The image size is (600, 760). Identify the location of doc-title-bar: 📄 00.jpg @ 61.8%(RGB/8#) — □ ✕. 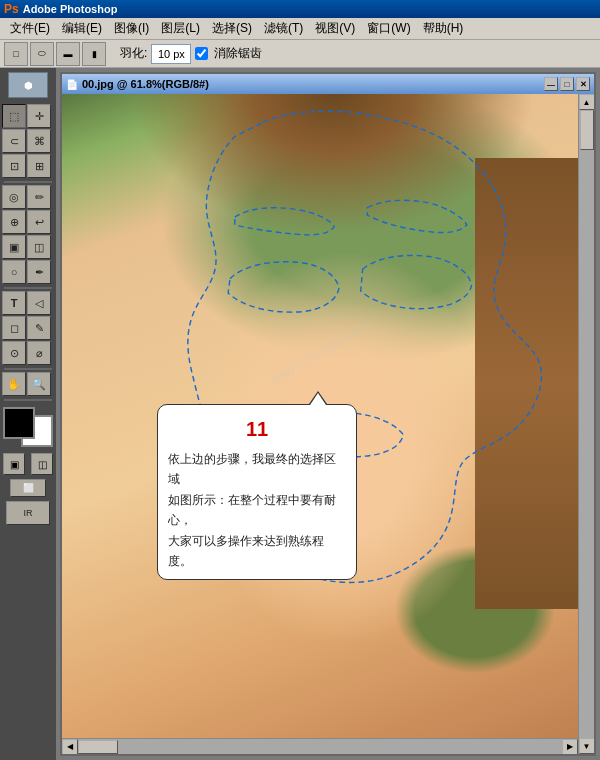
(328, 84).